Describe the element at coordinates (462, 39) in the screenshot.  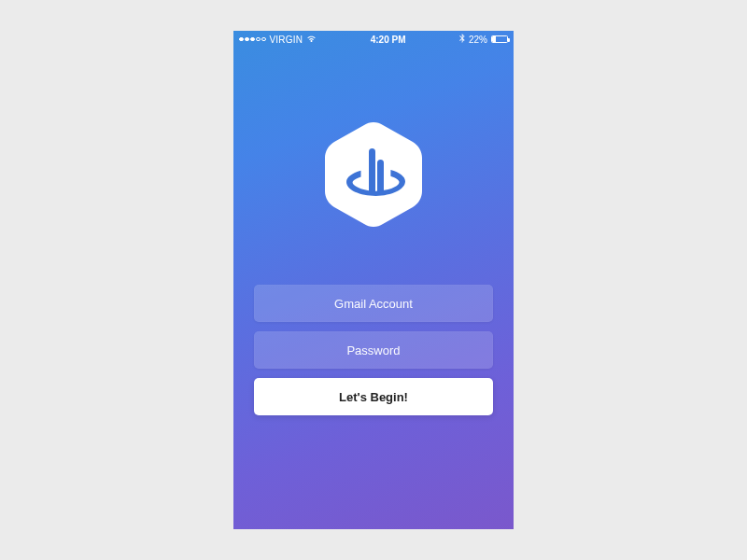
I see `bluetooth-icon` at that location.